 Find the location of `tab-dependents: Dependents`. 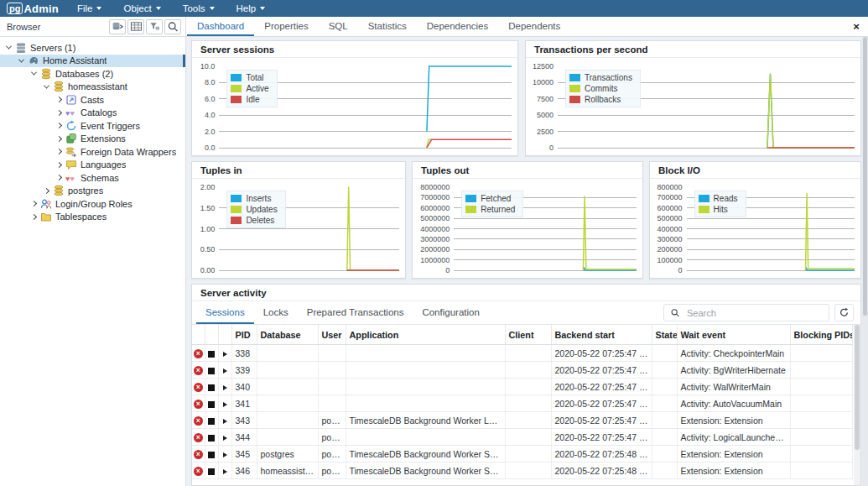

tab-dependents: Dependents is located at coordinates (534, 27).